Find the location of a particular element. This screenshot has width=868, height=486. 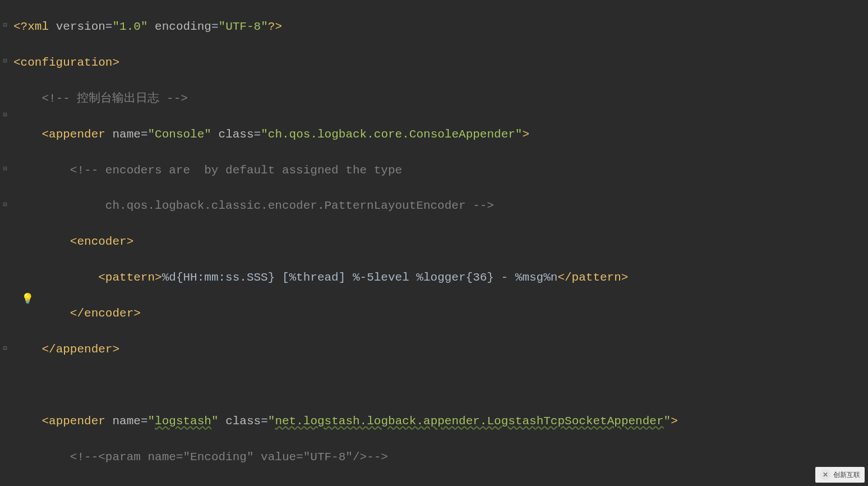

code-line: <!-- 控制台输出日志 --> is located at coordinates (441, 99).